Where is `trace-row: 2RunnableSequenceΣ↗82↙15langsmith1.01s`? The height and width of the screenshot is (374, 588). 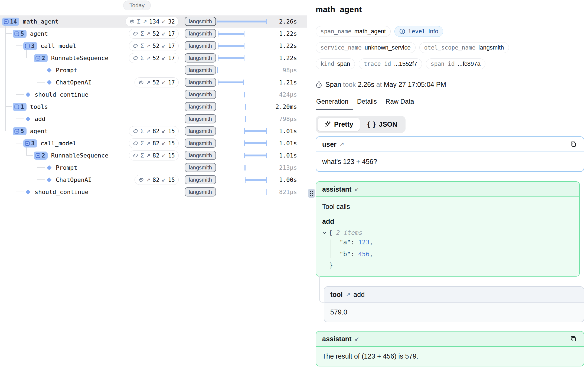 trace-row: 2RunnableSequenceΣ↗82↙15langsmith1.01s is located at coordinates (153, 155).